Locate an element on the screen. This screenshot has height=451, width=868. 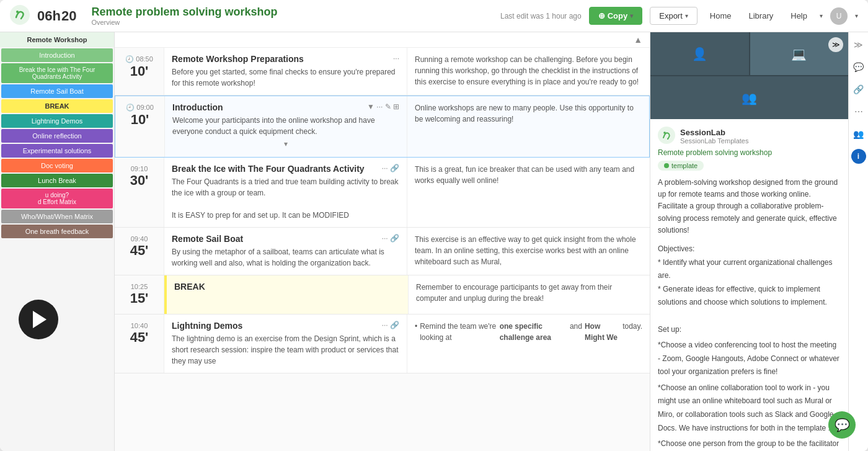
link-icon-button: 🔗 is located at coordinates (859, 89).